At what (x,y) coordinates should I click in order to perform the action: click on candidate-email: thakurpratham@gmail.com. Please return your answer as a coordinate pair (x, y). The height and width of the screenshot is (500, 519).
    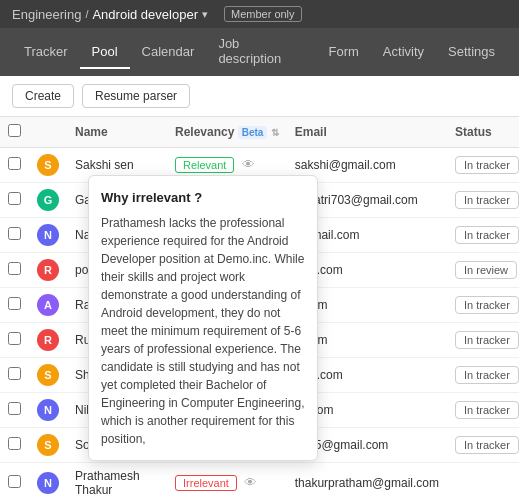
    Looking at the image, I should click on (367, 482).